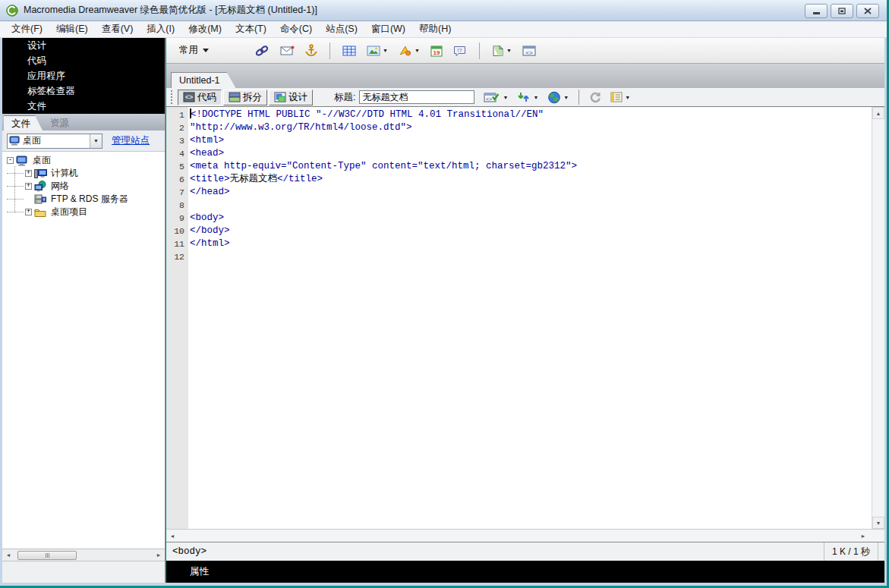  I want to click on scroll-up-icon: ▲, so click(878, 113).